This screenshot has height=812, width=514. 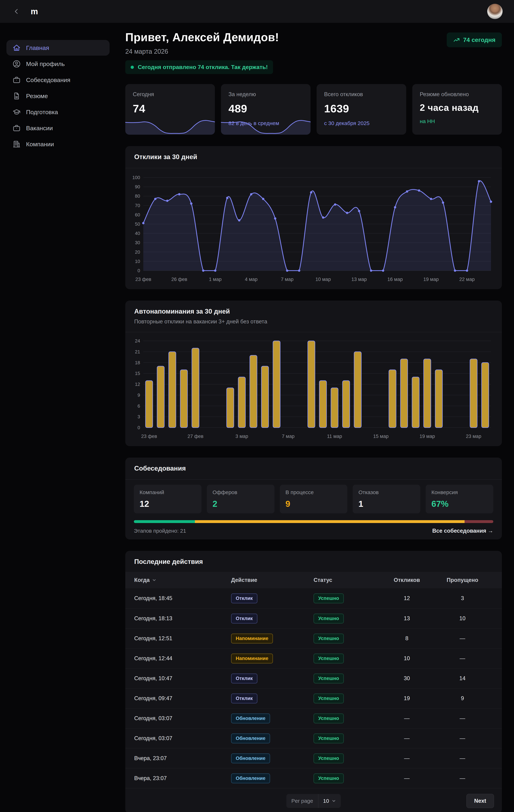 I want to click on svg-text: 12, so click(x=138, y=384).